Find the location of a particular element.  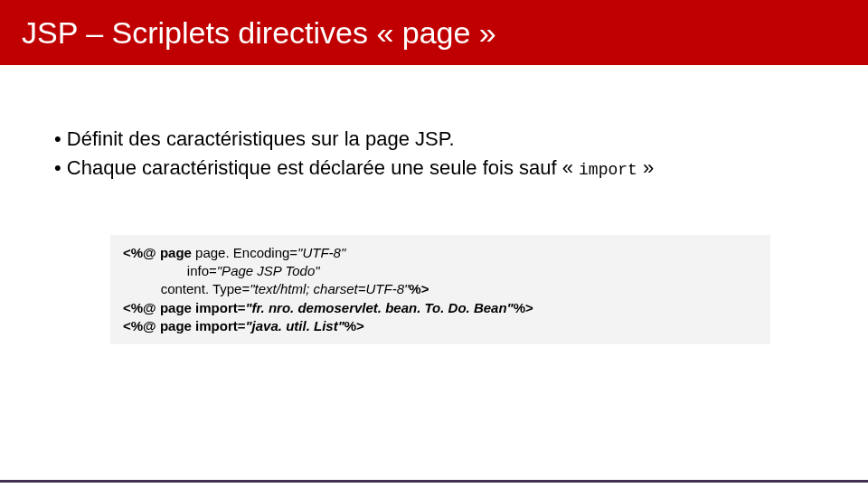

code-str: "UTF-8" is located at coordinates (322, 253).